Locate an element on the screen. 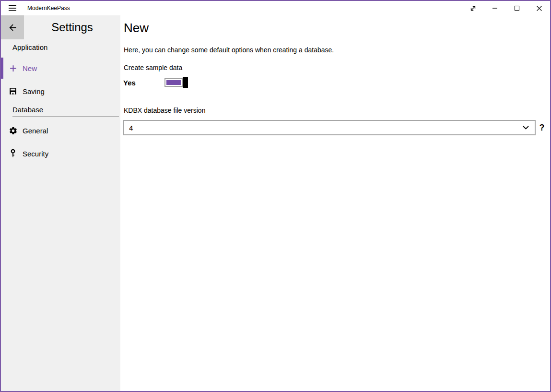 Image resolution: width=551 pixels, height=392 pixels. kdbx-version-select: 4 is located at coordinates (329, 128).